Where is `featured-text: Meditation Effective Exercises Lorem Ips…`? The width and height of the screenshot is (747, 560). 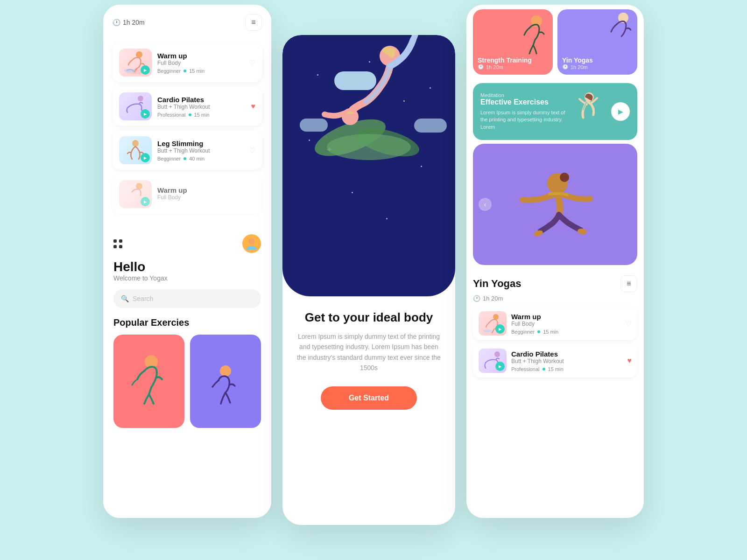 featured-text: Meditation Effective Exercises Lorem Ips… is located at coordinates (524, 112).